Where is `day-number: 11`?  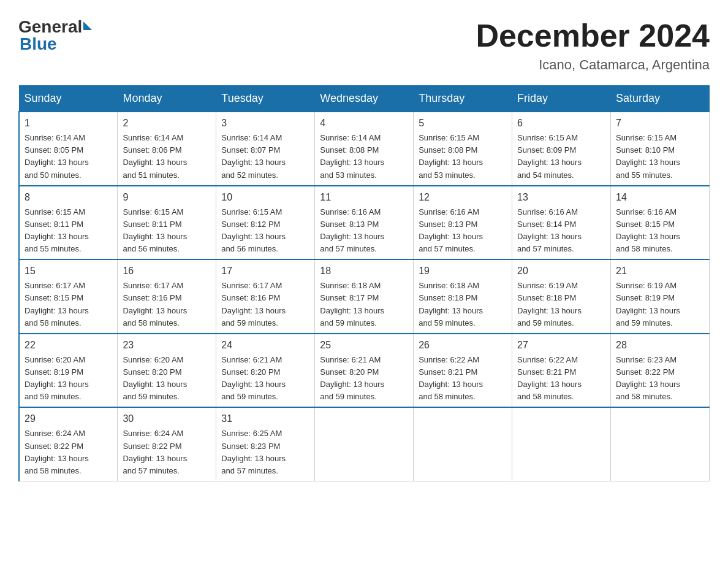 day-number: 11 is located at coordinates (364, 197).